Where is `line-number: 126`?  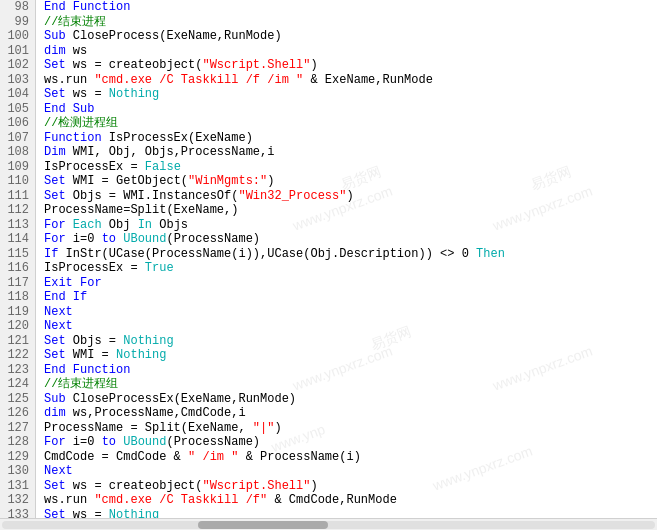
line-number: 126 is located at coordinates (18, 414).